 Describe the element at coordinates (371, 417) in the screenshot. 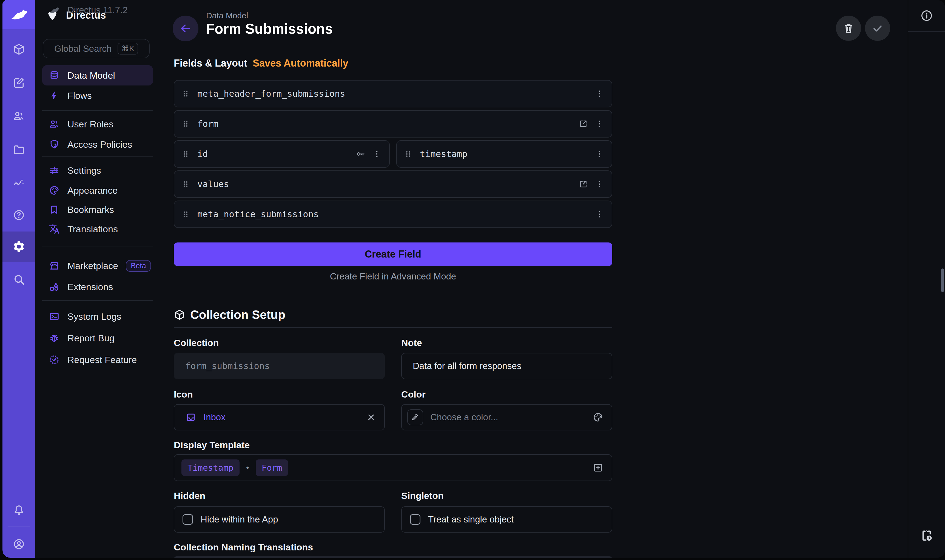

I see `clear-icon-button` at that location.